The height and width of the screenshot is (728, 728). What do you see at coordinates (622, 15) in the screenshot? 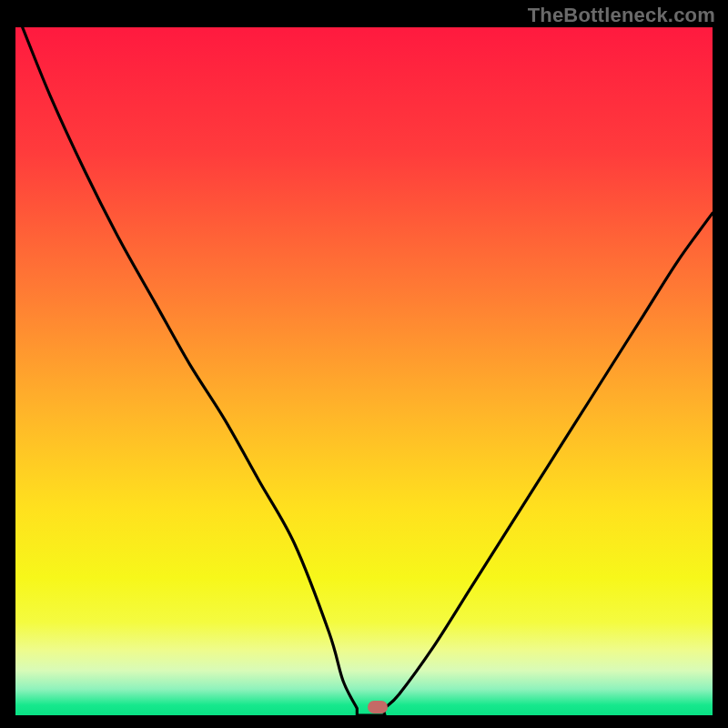
I see `watermark-text: TheBottleneck.com` at bounding box center [622, 15].